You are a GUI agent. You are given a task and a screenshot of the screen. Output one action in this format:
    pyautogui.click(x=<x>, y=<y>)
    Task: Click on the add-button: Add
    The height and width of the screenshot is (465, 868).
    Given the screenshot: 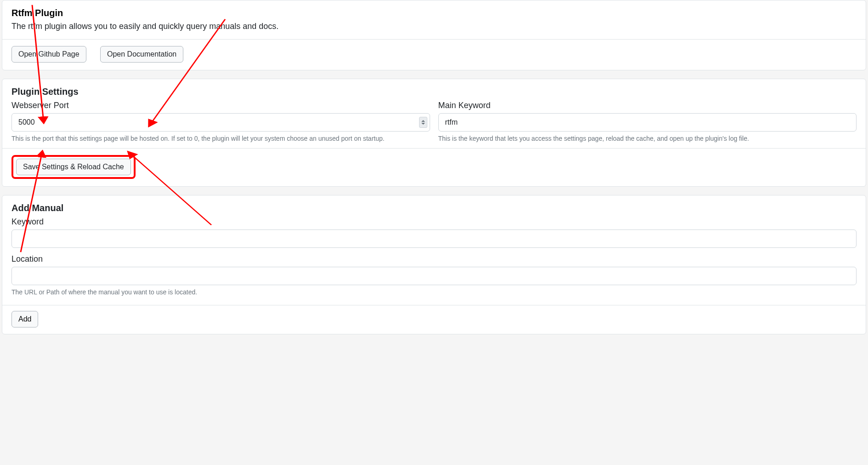 What is the action you would take?
    pyautogui.click(x=25, y=319)
    